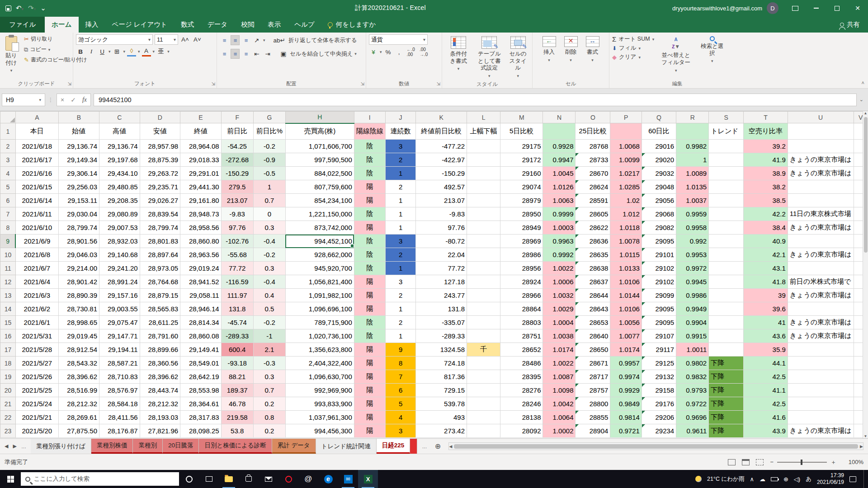 Image resolution: width=868 pixels, height=488 pixels. I want to click on cancel-icon: ×, so click(62, 100).